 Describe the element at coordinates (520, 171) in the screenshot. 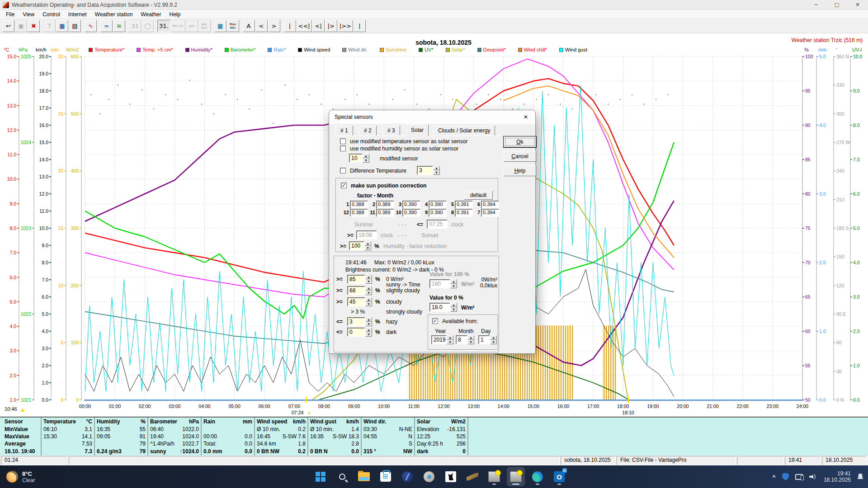

I see `help-button: Help` at that location.